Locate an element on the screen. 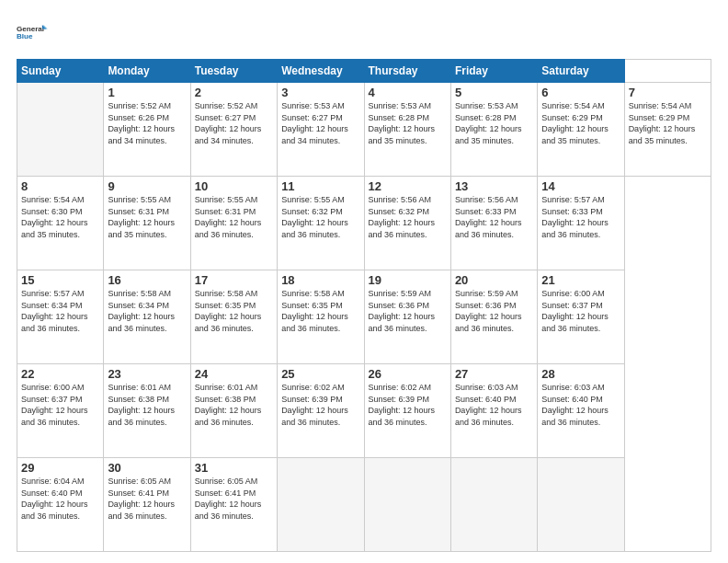  calendar-day-cell: 29 Sunrise: 6:04 AMSunset: 6:40 PMDaylig… is located at coordinates (61, 505).